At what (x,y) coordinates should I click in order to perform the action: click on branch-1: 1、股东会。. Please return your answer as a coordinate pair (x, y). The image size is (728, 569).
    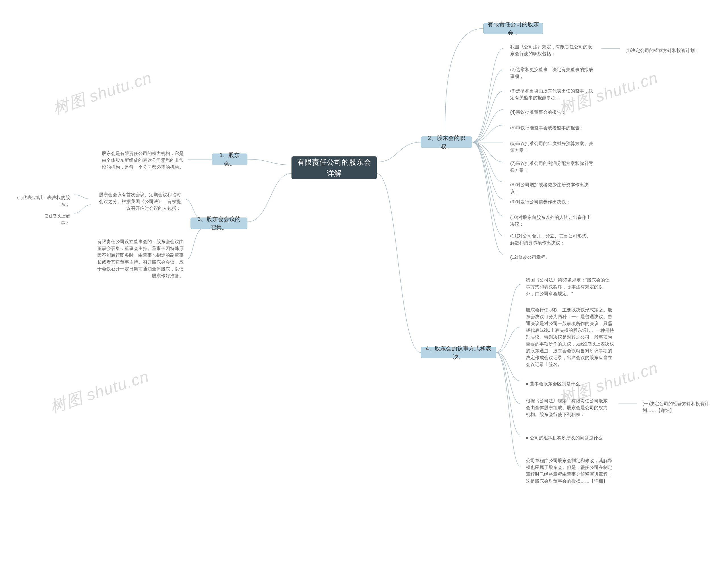
    Looking at the image, I should click on (230, 159).